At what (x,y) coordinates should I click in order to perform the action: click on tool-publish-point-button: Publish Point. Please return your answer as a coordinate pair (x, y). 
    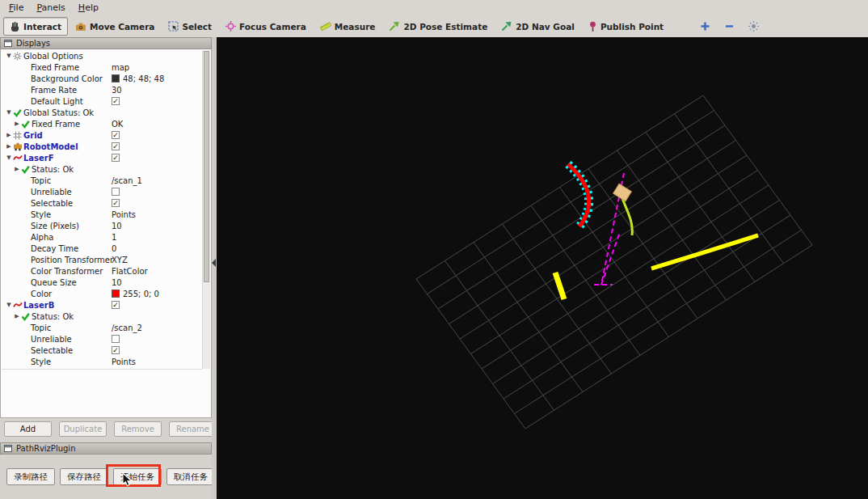
    Looking at the image, I should click on (626, 26).